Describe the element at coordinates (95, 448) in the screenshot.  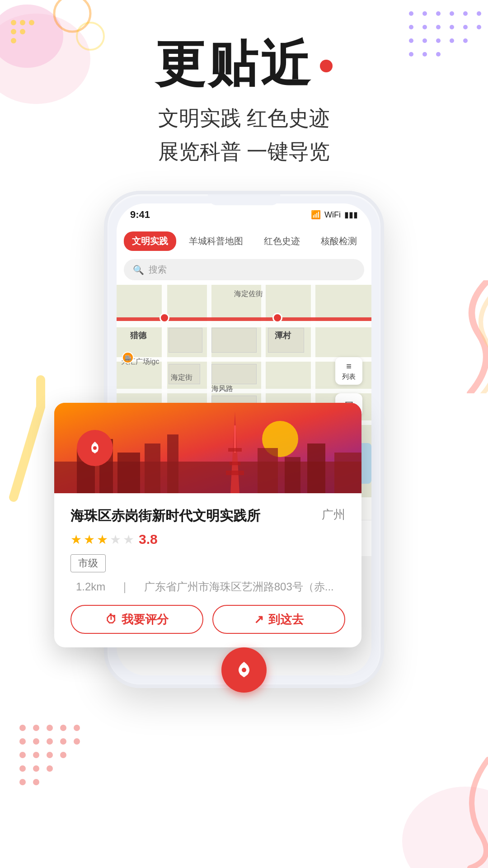
I see `card-logo-badge` at that location.